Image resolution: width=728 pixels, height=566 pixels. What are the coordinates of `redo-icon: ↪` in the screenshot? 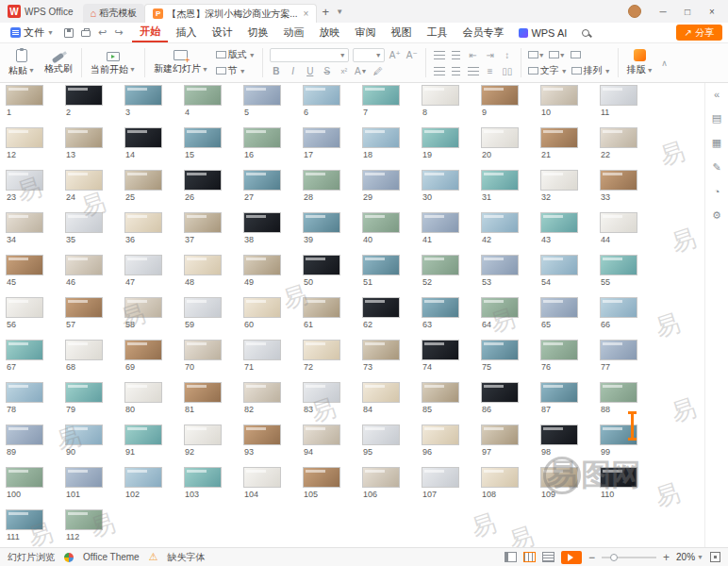 It's located at (119, 32).